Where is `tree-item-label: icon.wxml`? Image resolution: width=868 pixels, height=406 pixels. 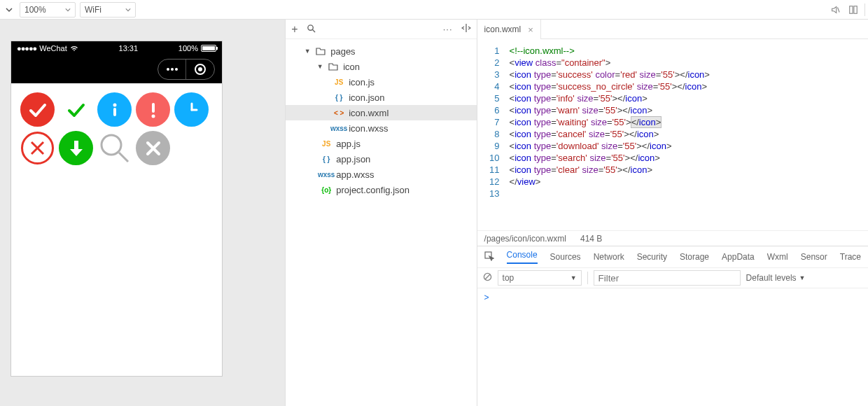 tree-item-label: icon.wxml is located at coordinates (368, 113).